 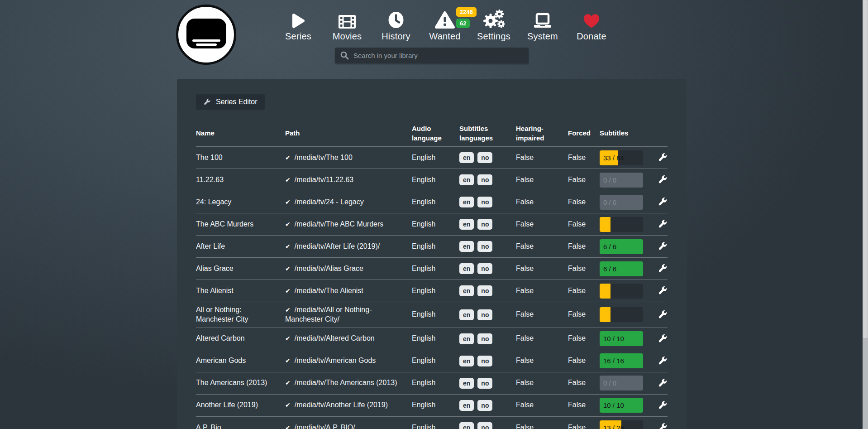 What do you see at coordinates (432, 269) in the screenshot?
I see `table-row: Alias Grace ✔/media/tv/Alias Grace Engli…` at bounding box center [432, 269].